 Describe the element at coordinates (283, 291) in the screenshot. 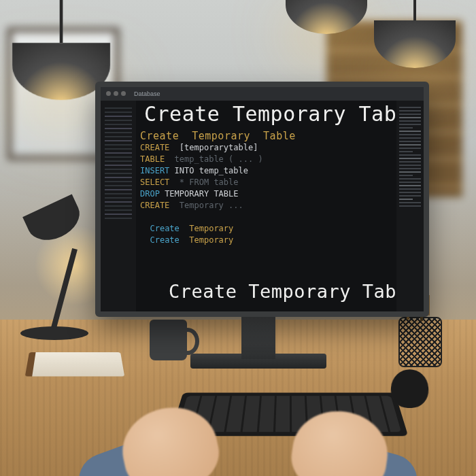

I see `overlay-heading-bottom: Create Temporary Table` at that location.